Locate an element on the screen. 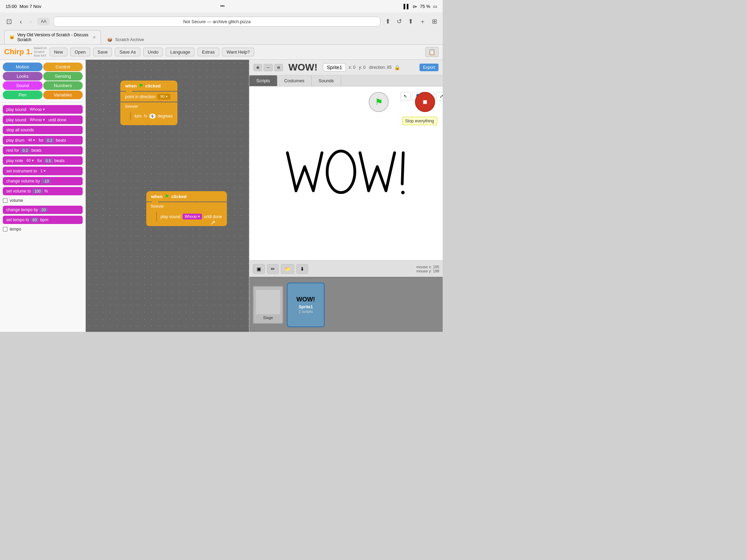 The height and width of the screenshot is (560, 747). stage-view-btn: ▣ is located at coordinates (259, 269).